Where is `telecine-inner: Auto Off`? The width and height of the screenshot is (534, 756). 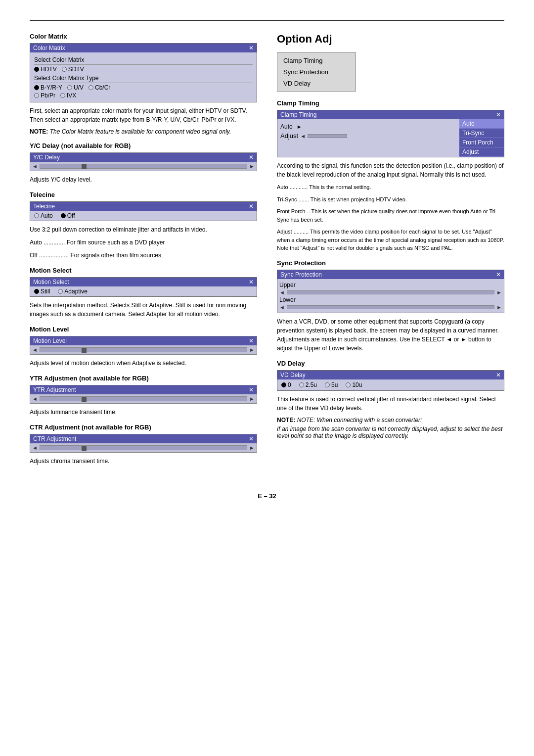
telecine-inner: Auto Off is located at coordinates (143, 216).